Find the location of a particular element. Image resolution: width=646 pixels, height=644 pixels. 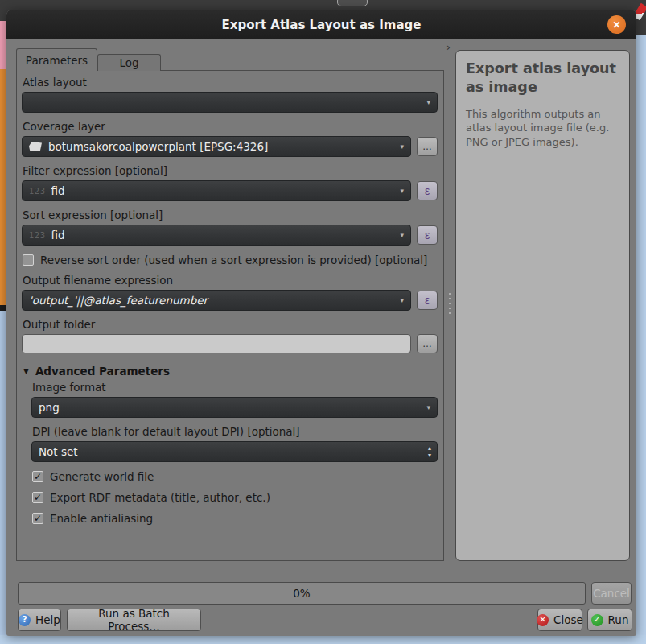

image-format-select: png ▾ is located at coordinates (235, 407).